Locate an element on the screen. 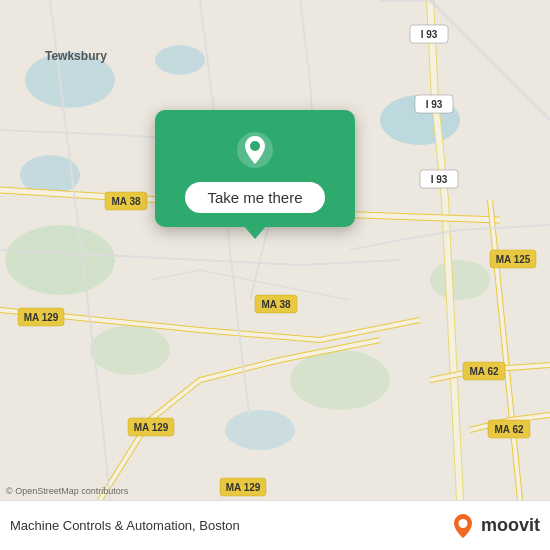 The image size is (550, 550). moovit-logo: moovit is located at coordinates (494, 526).